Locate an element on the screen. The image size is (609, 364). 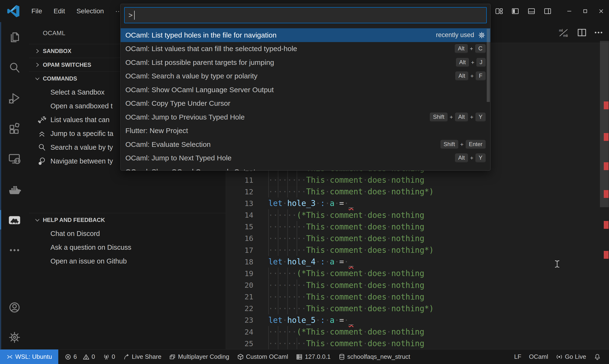
keybinding-key: J is located at coordinates (481, 62).